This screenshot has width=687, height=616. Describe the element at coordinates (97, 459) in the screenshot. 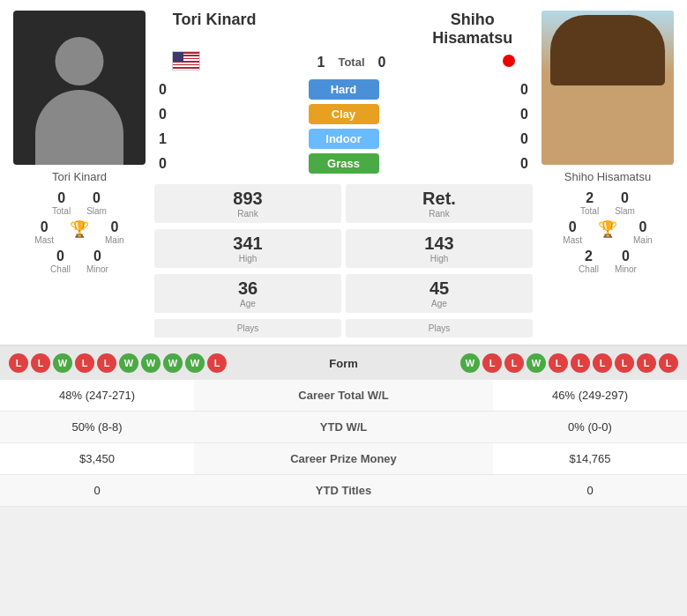

I see `stats-left-2: $3,450` at that location.